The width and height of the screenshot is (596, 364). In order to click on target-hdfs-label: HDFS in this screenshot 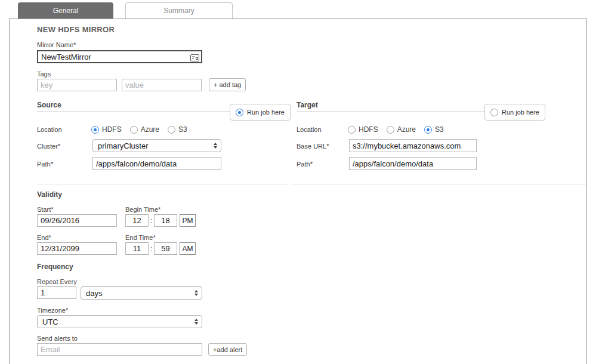, I will do `click(369, 129)`.